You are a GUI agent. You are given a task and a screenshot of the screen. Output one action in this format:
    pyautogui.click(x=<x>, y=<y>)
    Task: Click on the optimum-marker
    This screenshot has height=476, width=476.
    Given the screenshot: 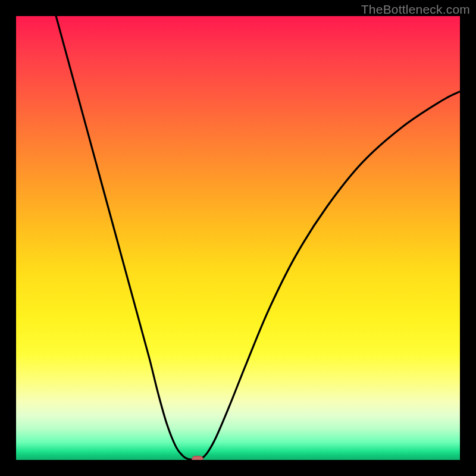 What is the action you would take?
    pyautogui.click(x=198, y=458)
    